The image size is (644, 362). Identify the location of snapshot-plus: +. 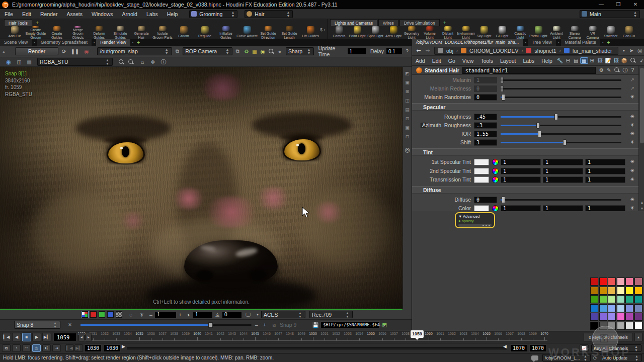
(265, 325).